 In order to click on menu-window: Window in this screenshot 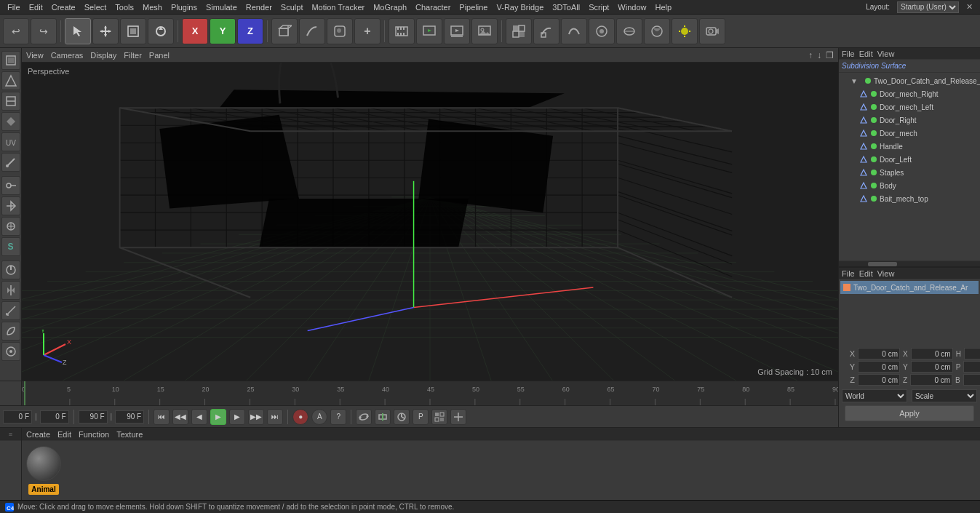, I will do `click(632, 7)`.